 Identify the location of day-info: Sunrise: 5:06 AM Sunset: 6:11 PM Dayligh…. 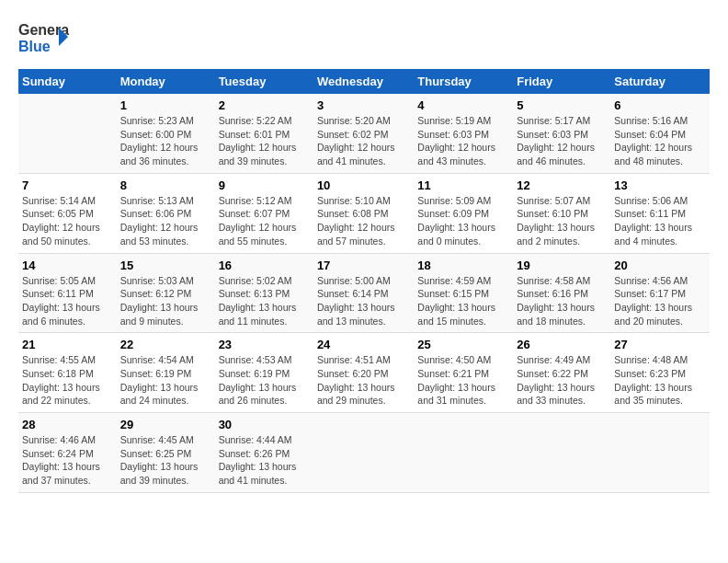
(660, 221).